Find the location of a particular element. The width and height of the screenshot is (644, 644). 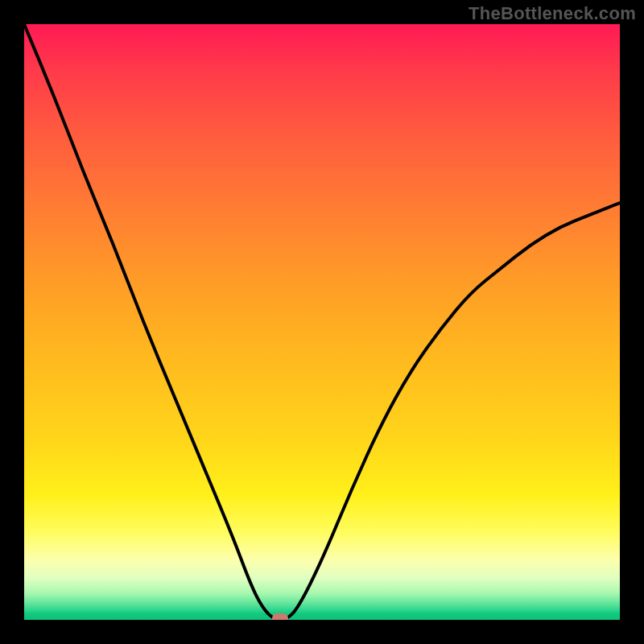

watermark-text: TheBottleneck.com is located at coordinates (552, 14).